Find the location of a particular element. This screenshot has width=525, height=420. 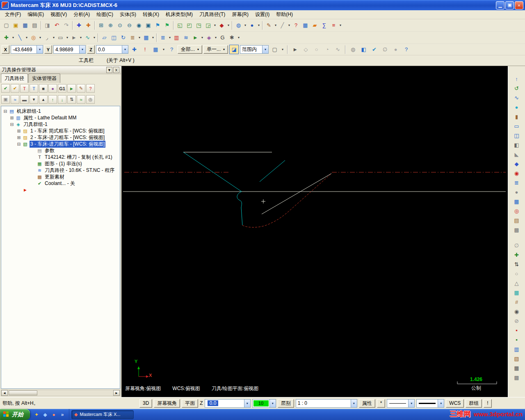

rb-hash-icon: # is located at coordinates (517, 302).